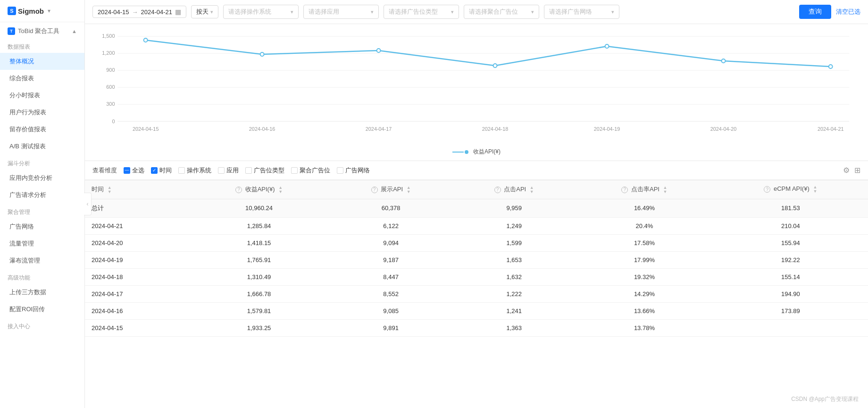  What do you see at coordinates (42, 309) in the screenshot?
I see `sidebar-item-roi: 配置ROI回传` at bounding box center [42, 309].